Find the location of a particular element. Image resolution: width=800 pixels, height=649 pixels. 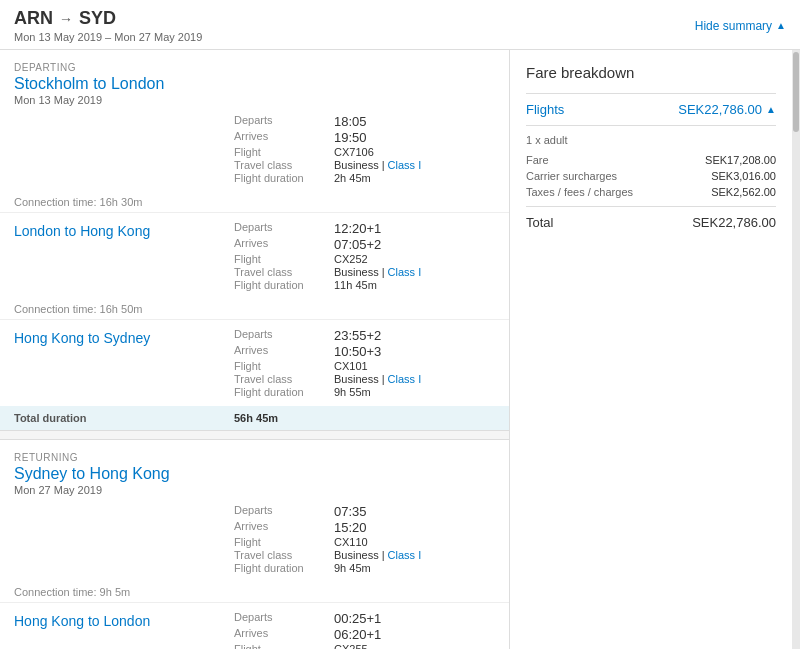

flight-label-1: Flight is located at coordinates (284, 152).